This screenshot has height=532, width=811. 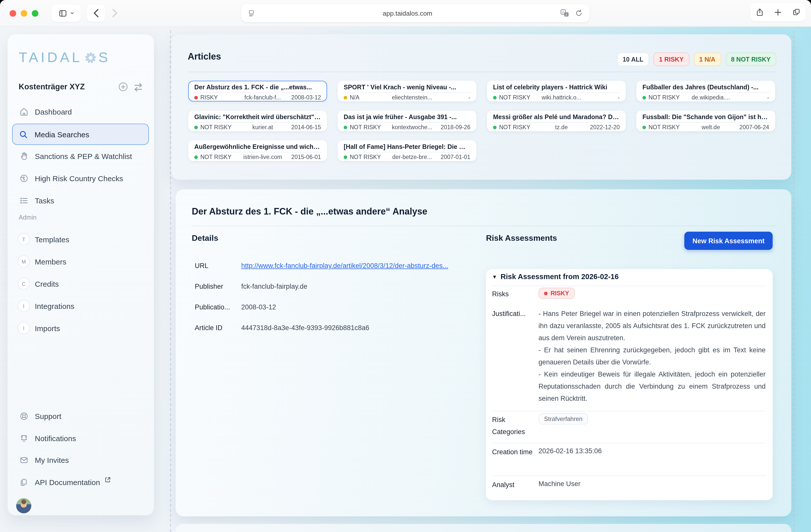 What do you see at coordinates (24, 14) in the screenshot?
I see `minimize-window-button` at bounding box center [24, 14].